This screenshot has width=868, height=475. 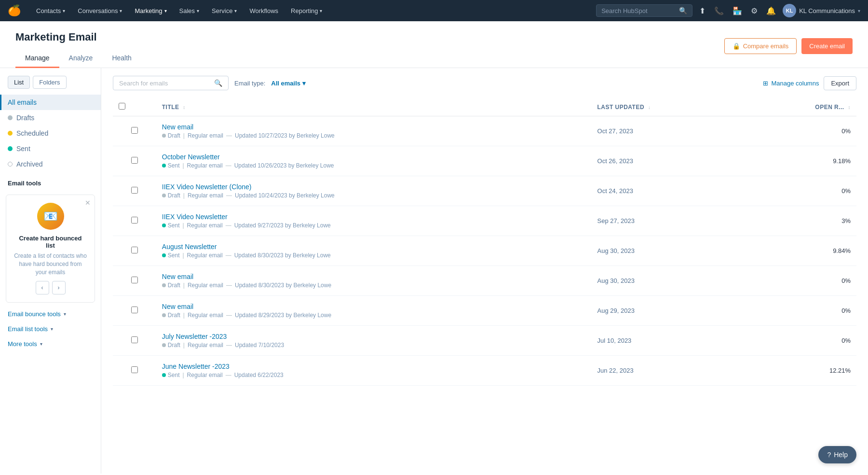 I want to click on sidebar-item-sent: Sent, so click(x=50, y=149).